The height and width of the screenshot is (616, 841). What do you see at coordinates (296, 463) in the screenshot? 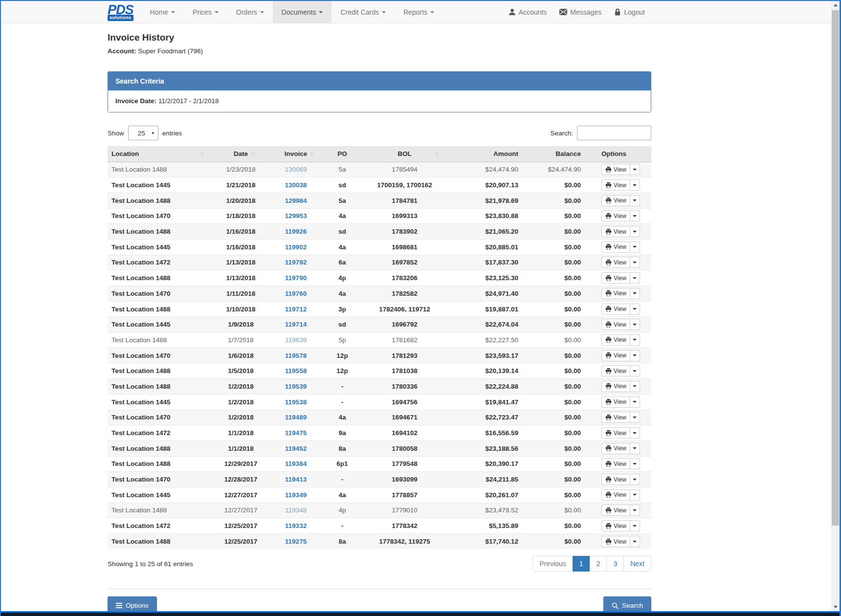
I see `invoice-link: 119384` at bounding box center [296, 463].